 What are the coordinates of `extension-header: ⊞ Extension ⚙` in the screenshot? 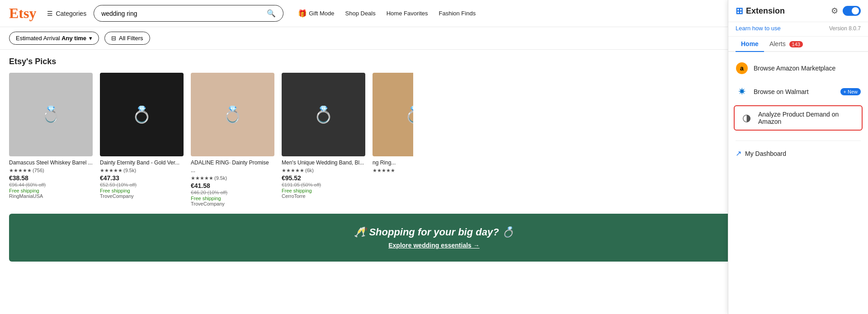 It's located at (798, 11).